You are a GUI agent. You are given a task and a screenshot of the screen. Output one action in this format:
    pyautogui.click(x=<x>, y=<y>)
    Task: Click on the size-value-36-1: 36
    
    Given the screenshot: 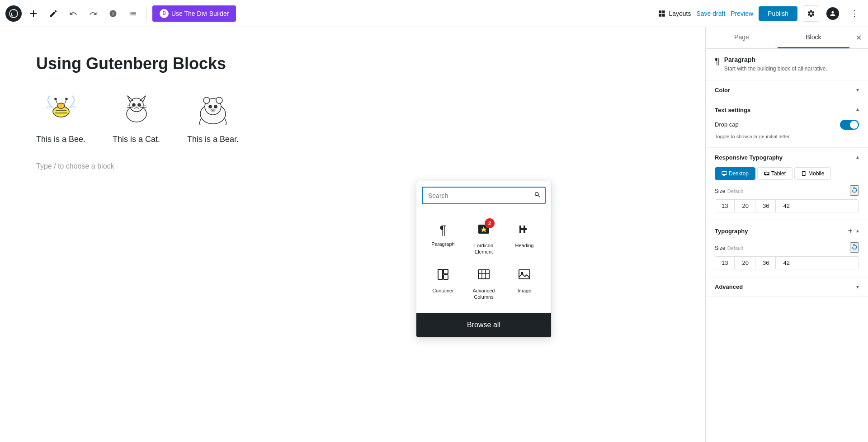 What is the action you would take?
    pyautogui.click(x=766, y=206)
    